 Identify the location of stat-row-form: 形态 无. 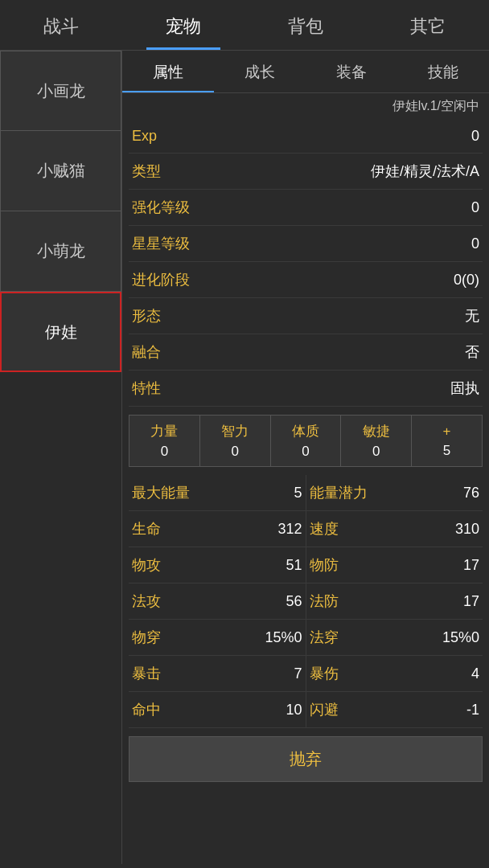
(306, 317).